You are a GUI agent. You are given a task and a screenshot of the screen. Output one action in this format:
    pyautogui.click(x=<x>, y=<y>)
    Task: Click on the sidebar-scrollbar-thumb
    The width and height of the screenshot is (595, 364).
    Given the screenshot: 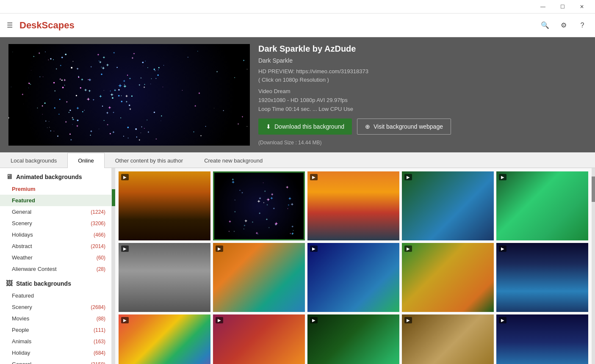 What is the action you would take?
    pyautogui.click(x=113, y=198)
    